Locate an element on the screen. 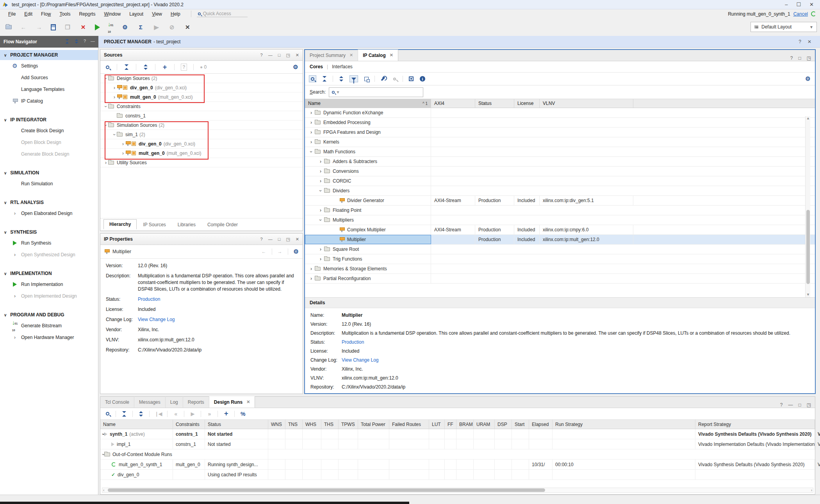  close-banner-icon: ✕ is located at coordinates (809, 42).